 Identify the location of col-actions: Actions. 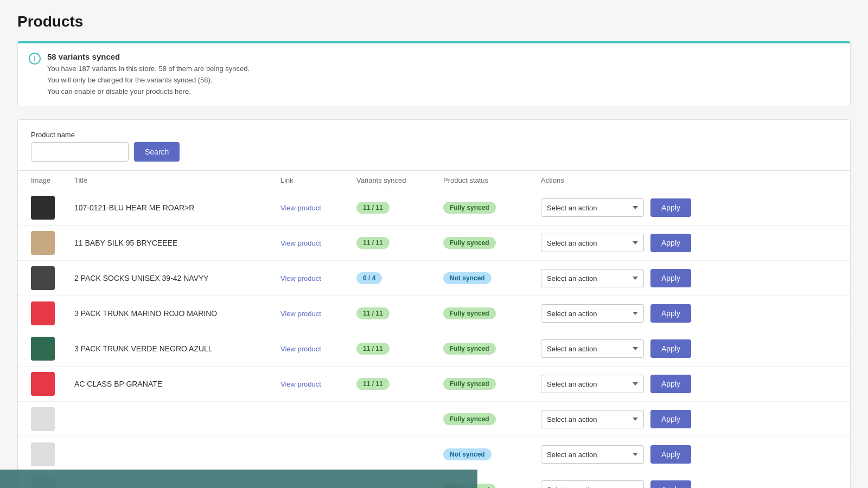
(689, 180).